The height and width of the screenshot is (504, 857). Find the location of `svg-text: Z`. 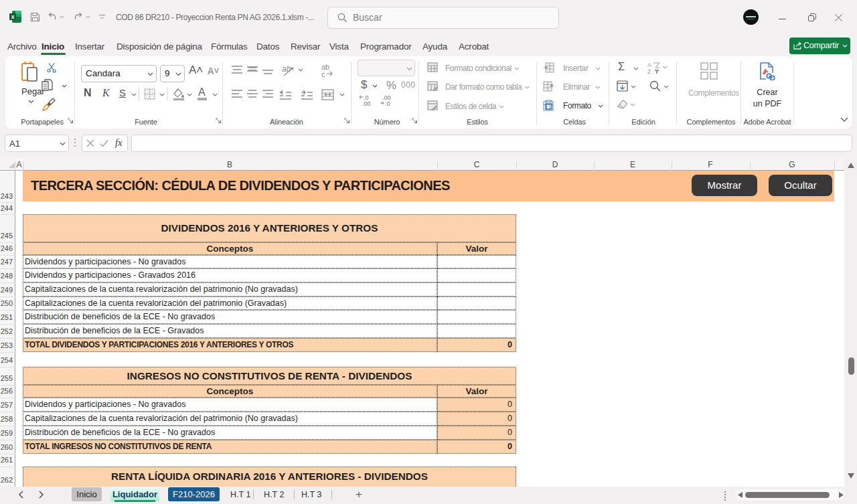

svg-text: Z is located at coordinates (649, 71).